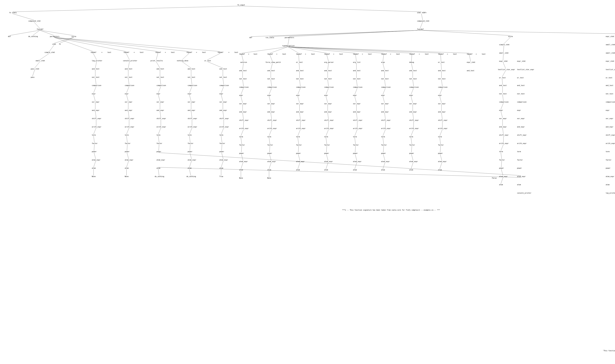  I want to click on tree-node-log_printer_a: log_printer, so click(610, 193).